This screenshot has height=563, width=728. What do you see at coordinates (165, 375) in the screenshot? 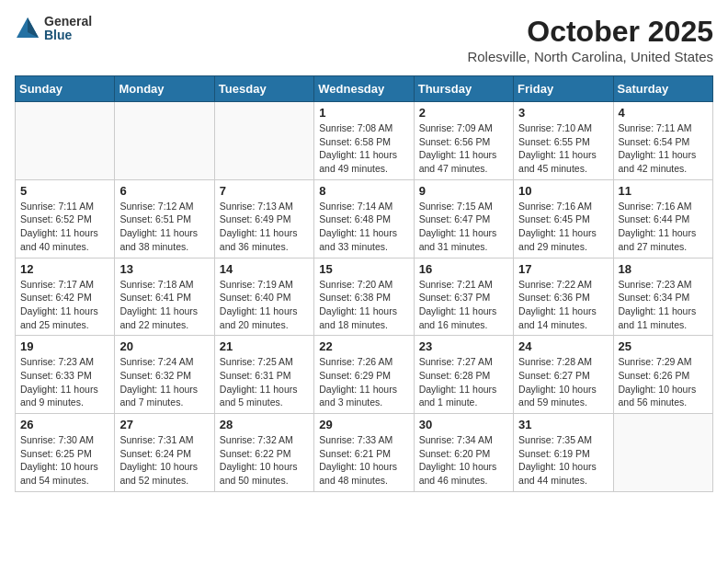
I see `calendar-cell: 20Sunrise: 7:24 AM Sunset: 6:32 PM Dayli…` at bounding box center [165, 375].